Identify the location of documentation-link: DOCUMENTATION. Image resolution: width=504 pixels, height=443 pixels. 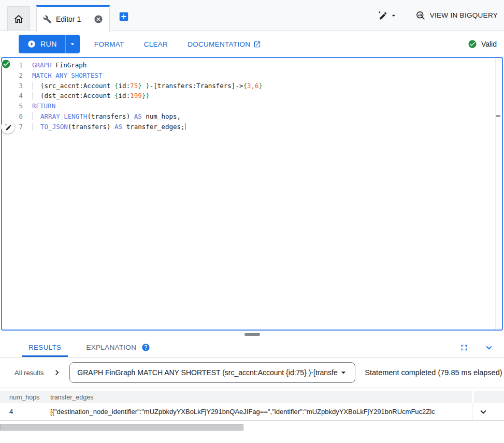
(224, 45).